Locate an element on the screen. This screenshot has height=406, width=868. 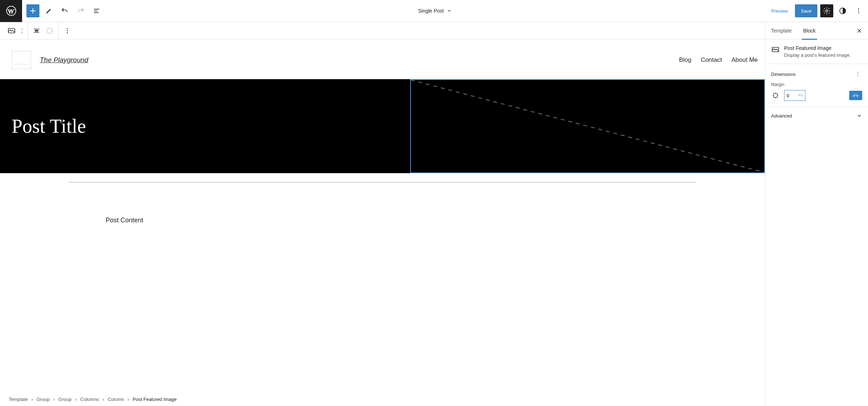
undo-button is located at coordinates (65, 11).